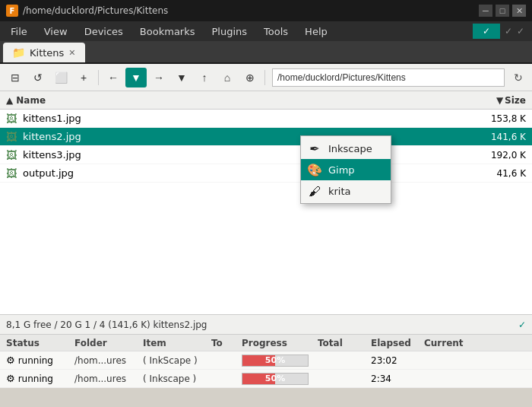 This screenshot has height=407, width=532. Describe the element at coordinates (266, 361) in the screenshot. I see `transfer-panel: Status Folder Item To Progress Total Ela…` at that location.